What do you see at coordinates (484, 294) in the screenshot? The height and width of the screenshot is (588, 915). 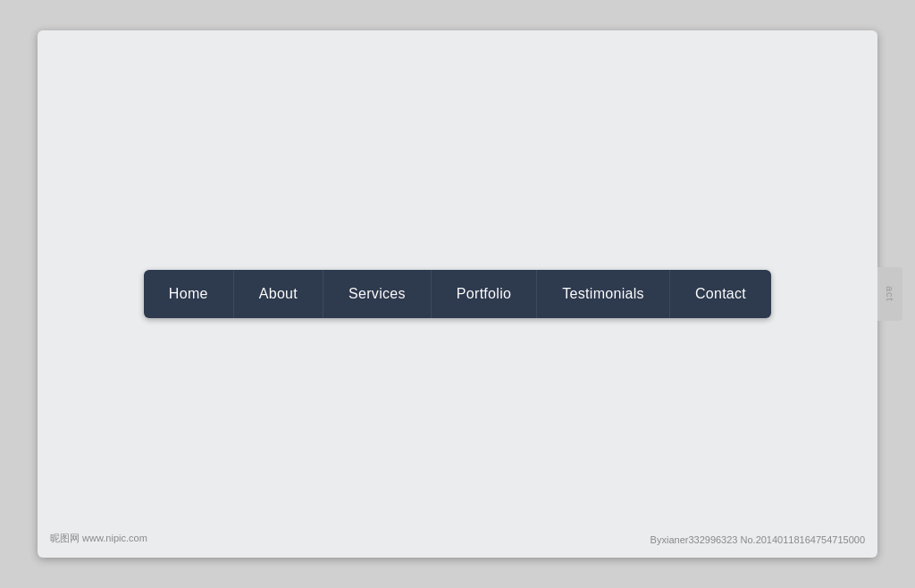 I see `nav-item-portfolio: Portfolio` at bounding box center [484, 294].